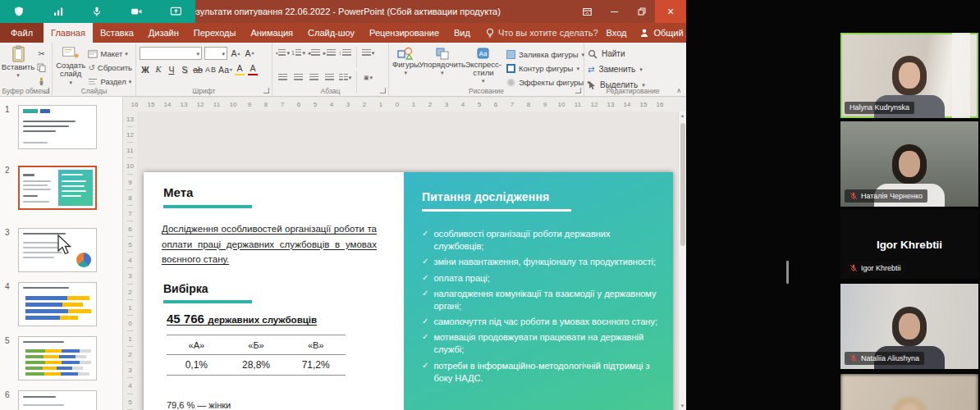 This screenshot has height=410, width=980. Describe the element at coordinates (909, 164) in the screenshot. I see `participant-video-nataliya-chernenko: Наталія Черненко` at that location.